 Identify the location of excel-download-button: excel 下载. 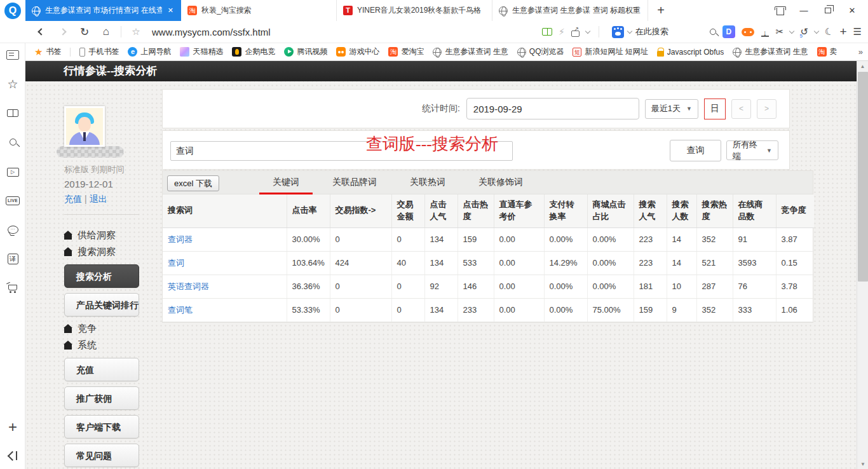
(193, 183).